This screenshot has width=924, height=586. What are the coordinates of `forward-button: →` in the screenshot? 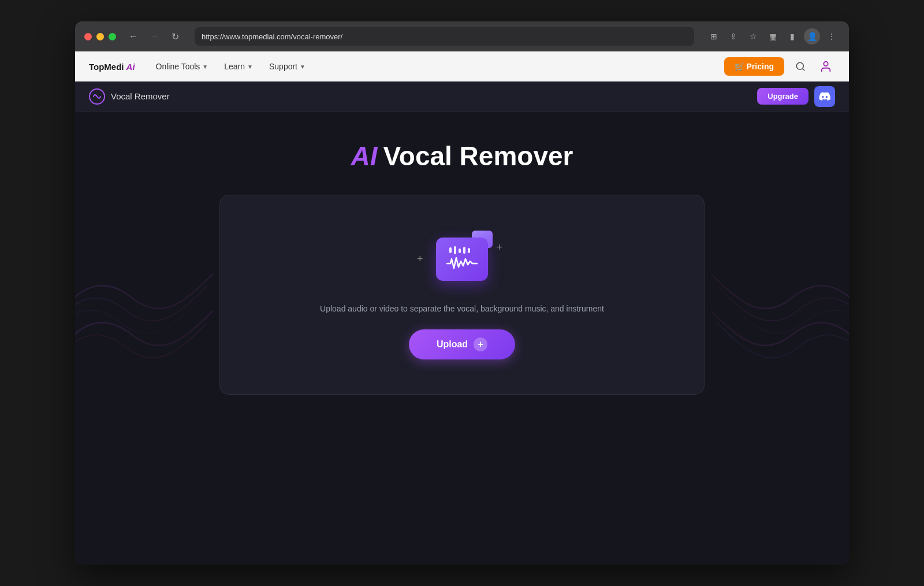 It's located at (154, 36).